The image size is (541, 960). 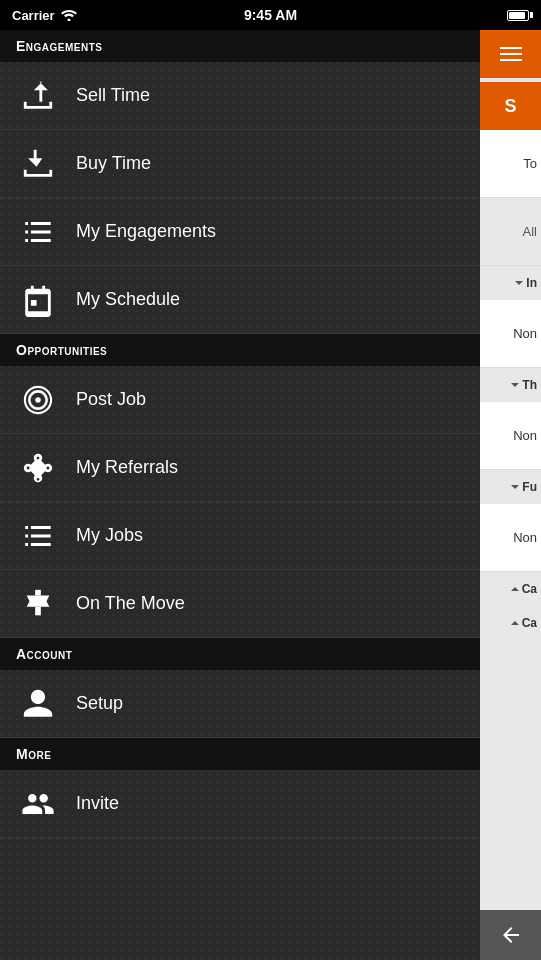 I want to click on status-bar-left: Carrier, so click(x=44, y=16).